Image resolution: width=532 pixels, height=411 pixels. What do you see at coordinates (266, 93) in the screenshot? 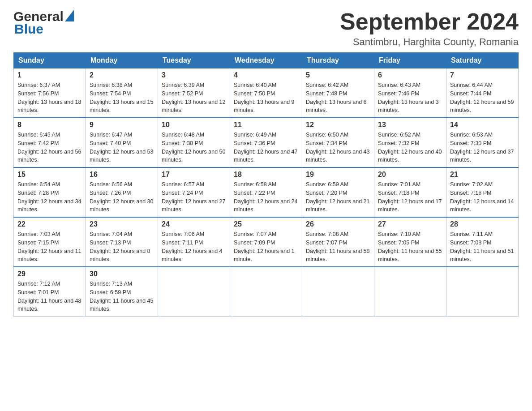
I see `week-row-1: 1 Sunrise: 6:37 AM Sunset: 7:56 PM Dayli…` at bounding box center [266, 93].